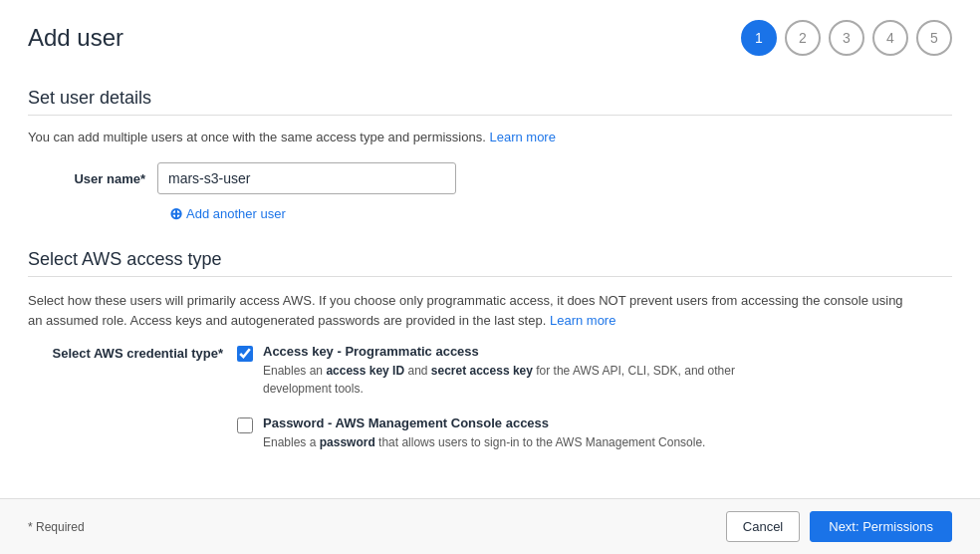  I want to click on programmatic-access-option: Access key - Programmatic access Enables…, so click(519, 371).